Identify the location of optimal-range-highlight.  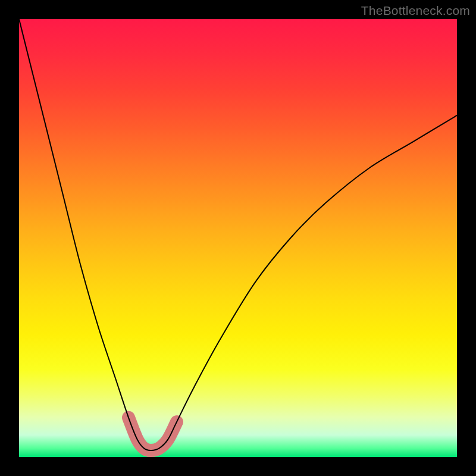
(152, 434).